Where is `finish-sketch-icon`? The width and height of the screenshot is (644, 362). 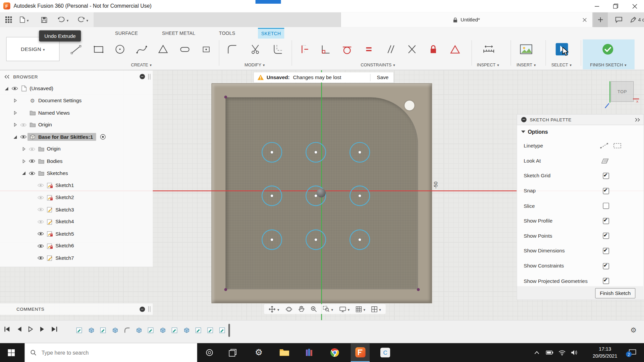 finish-sketch-icon is located at coordinates (608, 49).